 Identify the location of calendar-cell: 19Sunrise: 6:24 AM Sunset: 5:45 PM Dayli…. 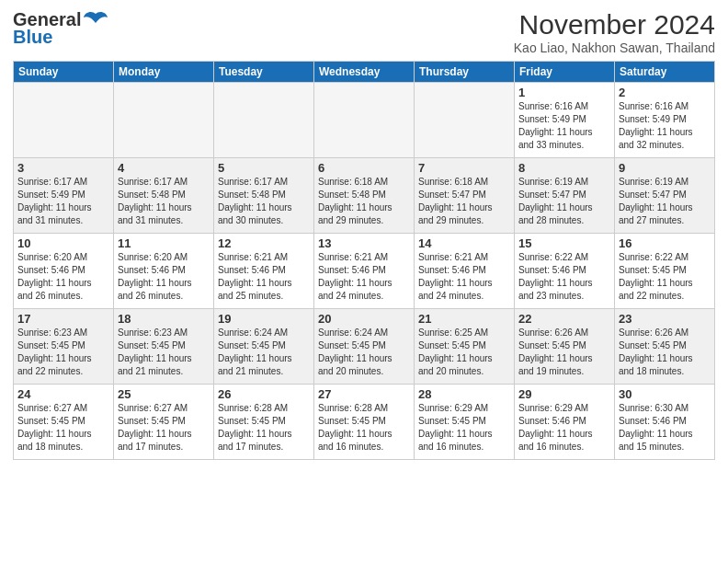
(265, 347).